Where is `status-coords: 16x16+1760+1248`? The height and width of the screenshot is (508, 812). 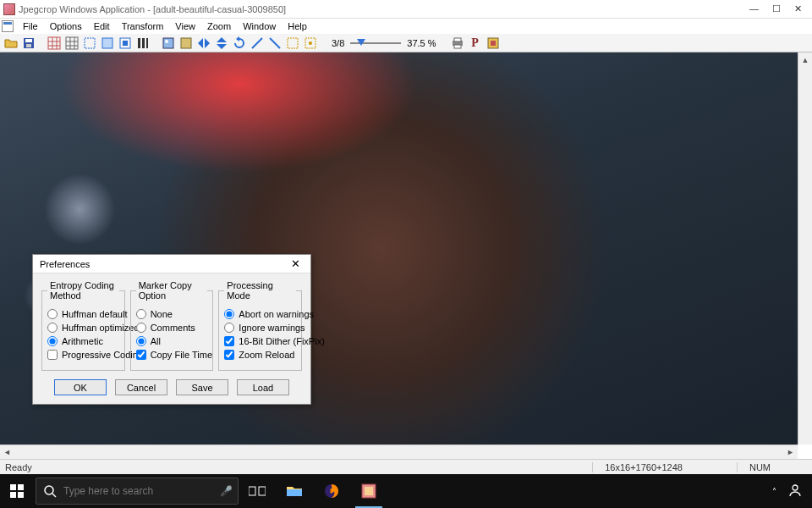
status-coords: 16x16+1760+1248 is located at coordinates (643, 467).